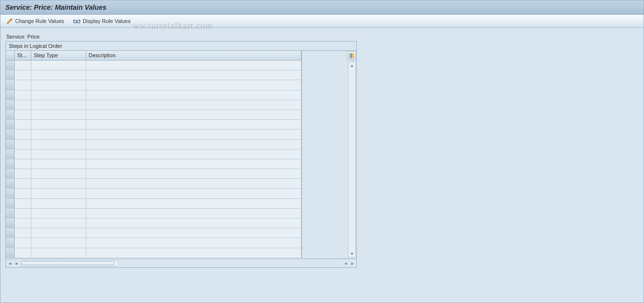  Describe the element at coordinates (69, 263) in the screenshot. I see `hscroll-track` at that location.